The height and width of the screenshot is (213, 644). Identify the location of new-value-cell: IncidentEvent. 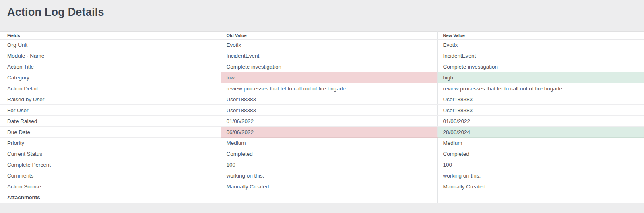
(541, 56).